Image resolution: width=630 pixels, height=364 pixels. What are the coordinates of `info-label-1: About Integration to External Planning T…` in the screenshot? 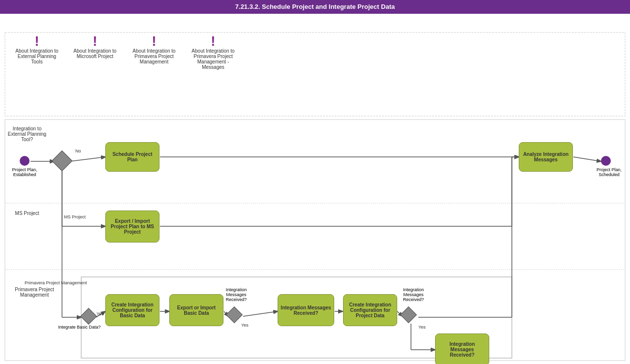 It's located at (36, 56).